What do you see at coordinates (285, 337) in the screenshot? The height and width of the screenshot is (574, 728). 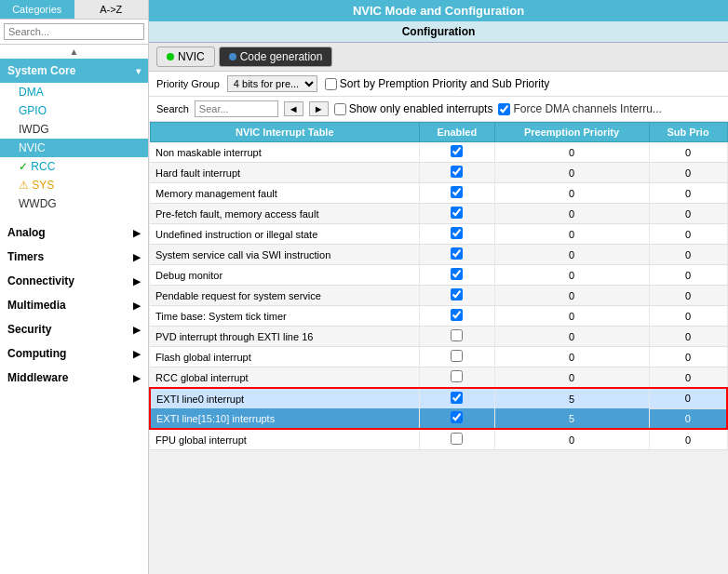 I see `interrupt-name: PVD interrupt through EXTI line 16` at bounding box center [285, 337].